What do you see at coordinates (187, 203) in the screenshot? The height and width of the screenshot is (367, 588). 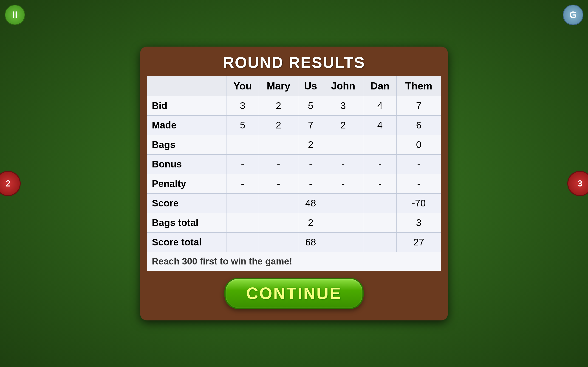 I see `row-label: Score` at bounding box center [187, 203].